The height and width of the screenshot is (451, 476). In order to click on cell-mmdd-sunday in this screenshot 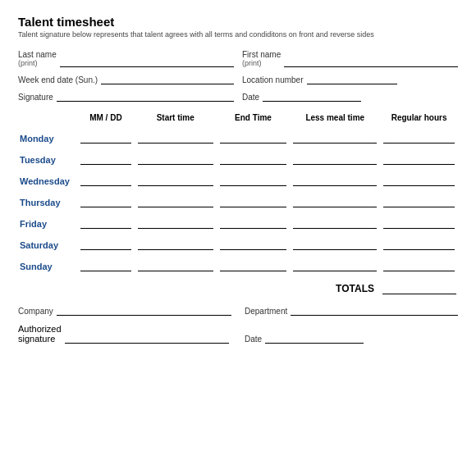, I will do `click(106, 266)`.